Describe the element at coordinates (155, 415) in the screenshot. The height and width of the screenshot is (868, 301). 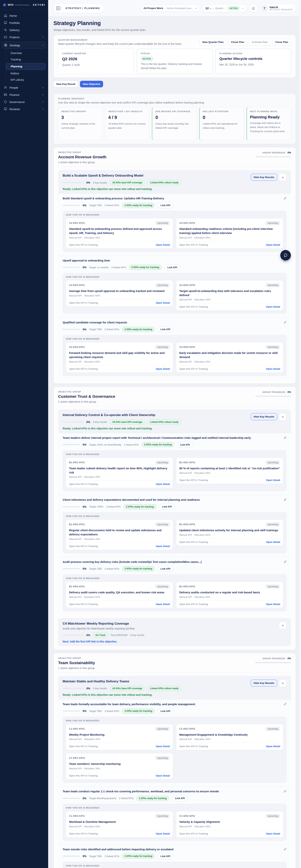
I see `objective-title: Internal Delivery Control & Co-operate w…` at that location.